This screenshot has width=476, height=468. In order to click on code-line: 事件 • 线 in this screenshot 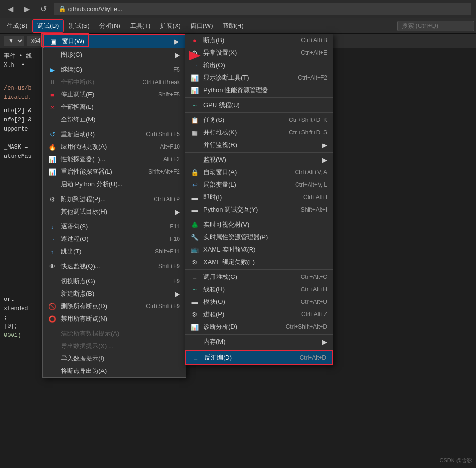, I will do `click(238, 57)`.